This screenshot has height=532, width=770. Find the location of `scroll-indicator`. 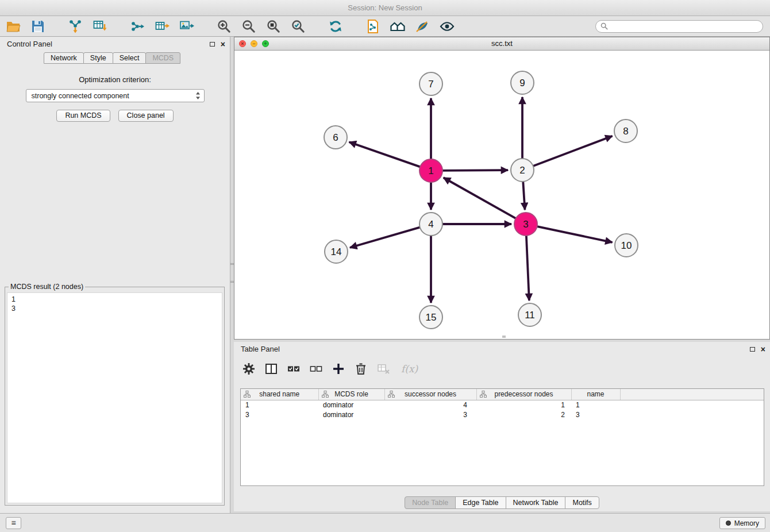

scroll-indicator is located at coordinates (504, 337).